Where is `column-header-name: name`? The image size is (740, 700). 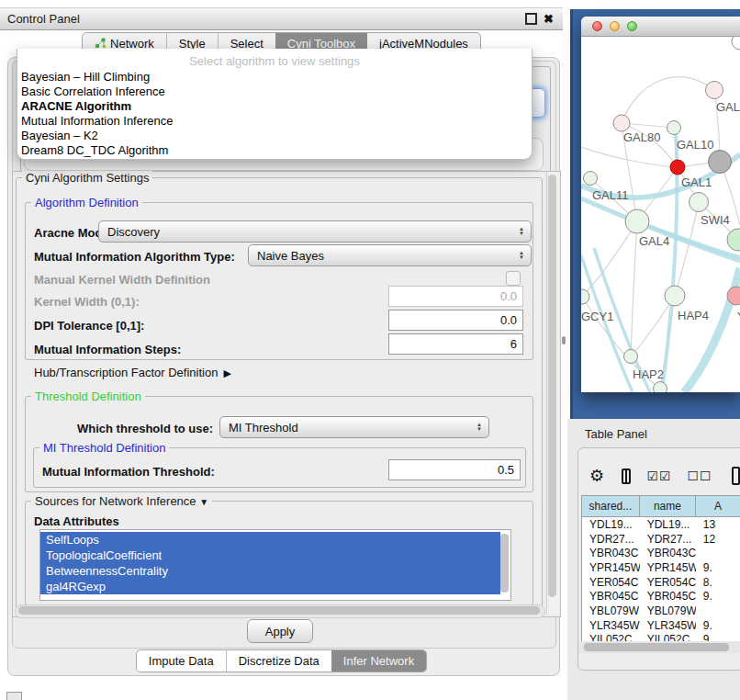 column-header-name: name is located at coordinates (668, 506).